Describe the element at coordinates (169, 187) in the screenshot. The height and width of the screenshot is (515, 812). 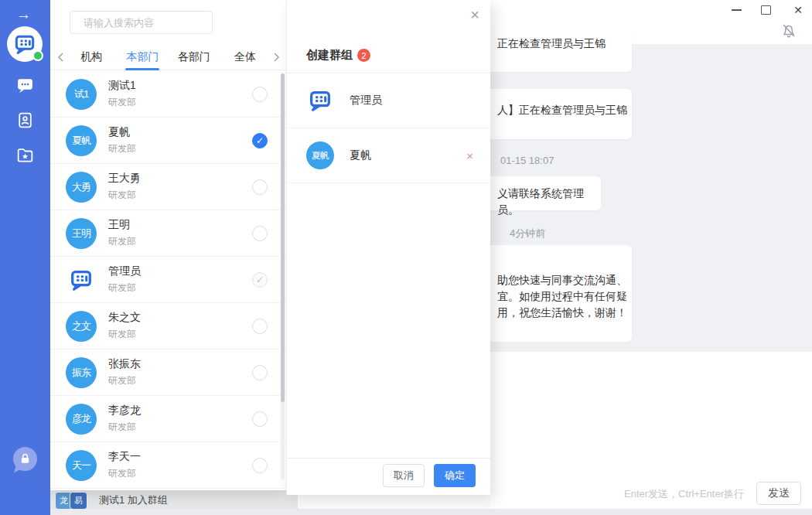
I see `contact-row: 大勇 王大勇 研发部` at that location.